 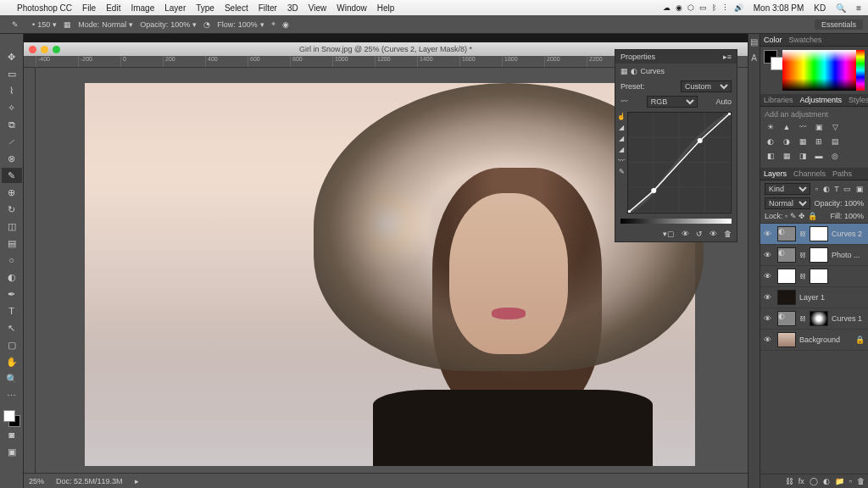 I want to click on adj-exposure-icon: ▣, so click(x=819, y=127).